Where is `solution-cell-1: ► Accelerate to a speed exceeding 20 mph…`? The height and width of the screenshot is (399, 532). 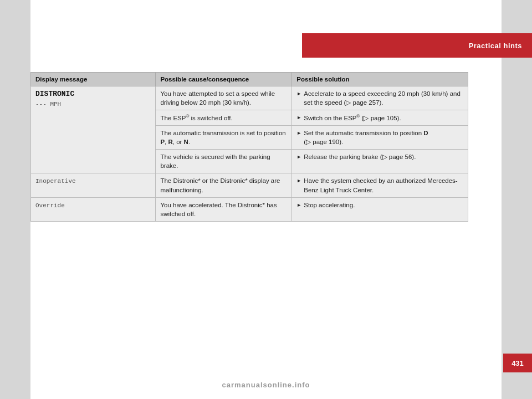 solution-cell-1: ► Accelerate to a speed exceeding 20 mph… is located at coordinates (380, 99).